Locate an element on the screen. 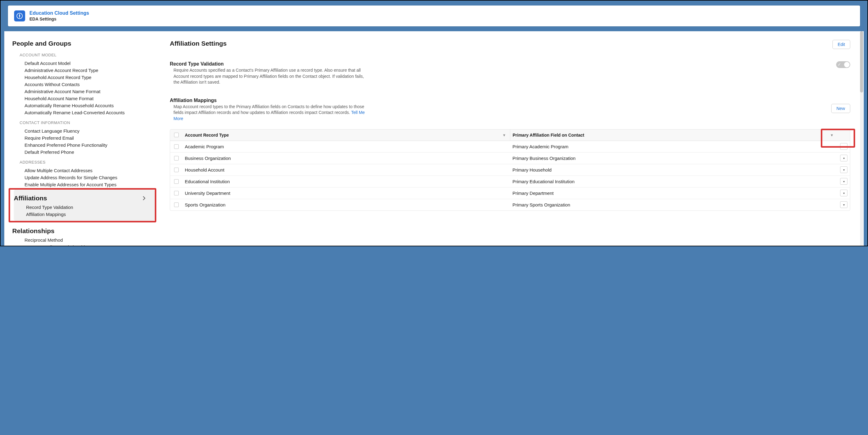 This screenshot has width=868, height=435. page-title: Affiliation Settings is located at coordinates (198, 43).